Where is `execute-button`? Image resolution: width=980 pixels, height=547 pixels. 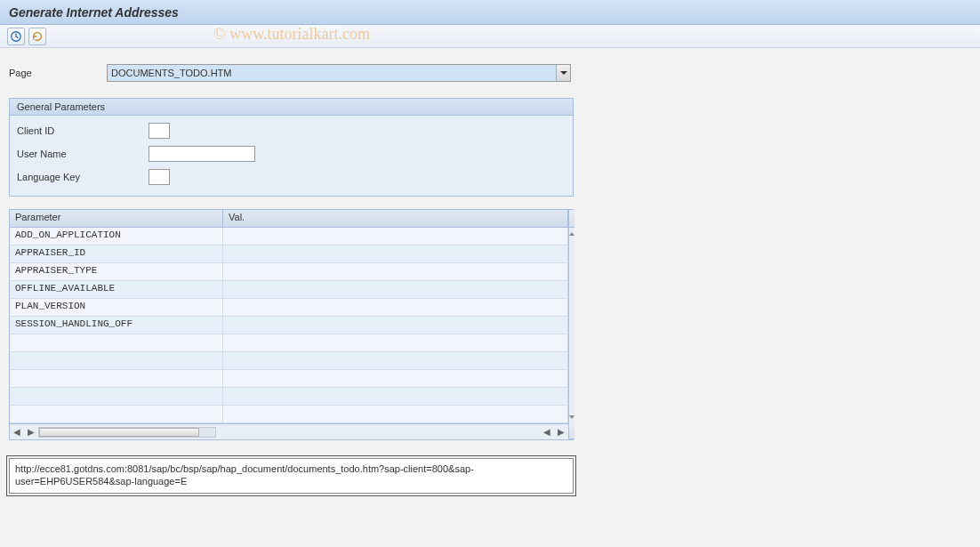
execute-button is located at coordinates (16, 36).